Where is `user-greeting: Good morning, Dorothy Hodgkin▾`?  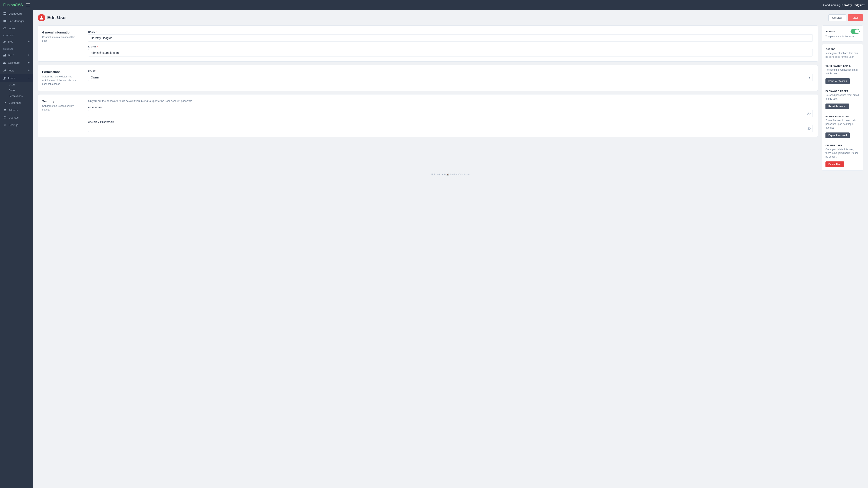 user-greeting: Good morning, Dorothy Hodgkin▾ is located at coordinates (844, 5).